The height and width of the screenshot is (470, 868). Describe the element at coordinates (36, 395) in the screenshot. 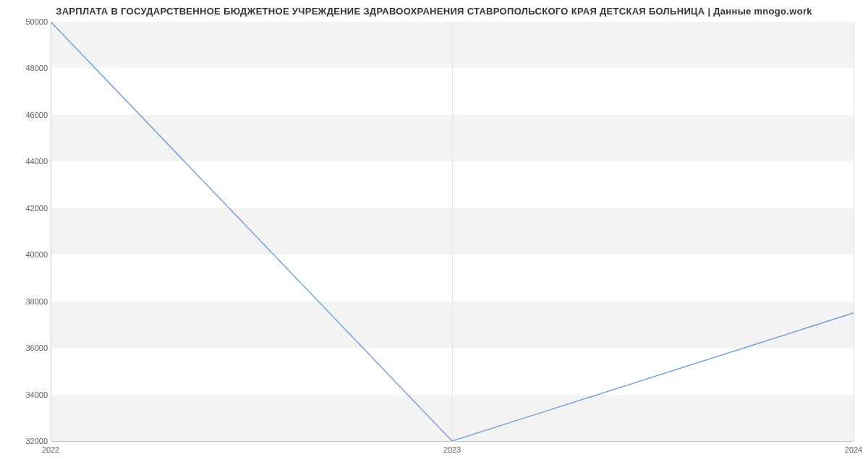

I see `y-tick-label: 34000` at that location.